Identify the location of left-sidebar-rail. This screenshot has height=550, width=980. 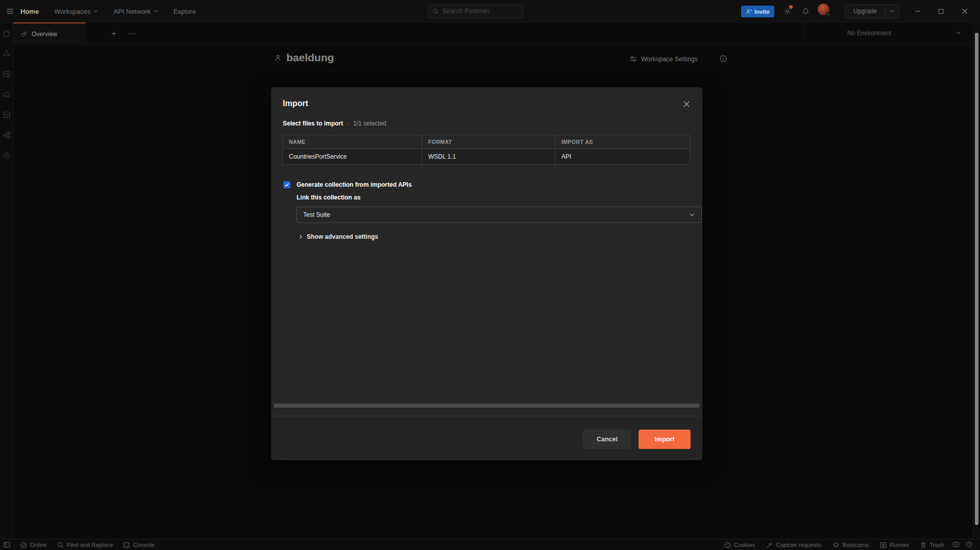
(7, 281).